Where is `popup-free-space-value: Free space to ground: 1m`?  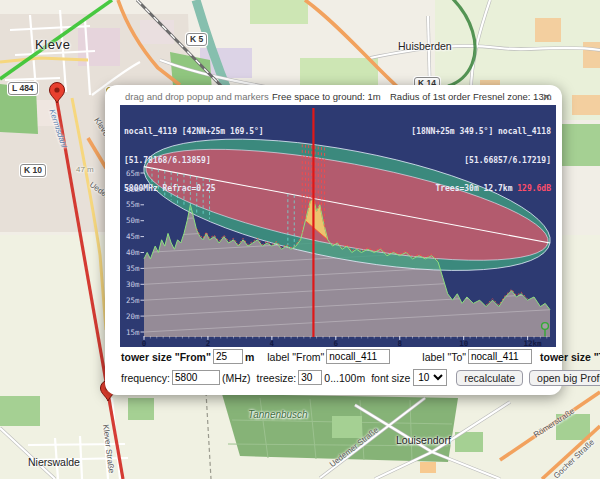 popup-free-space-value: Free space to ground: 1m is located at coordinates (326, 96).